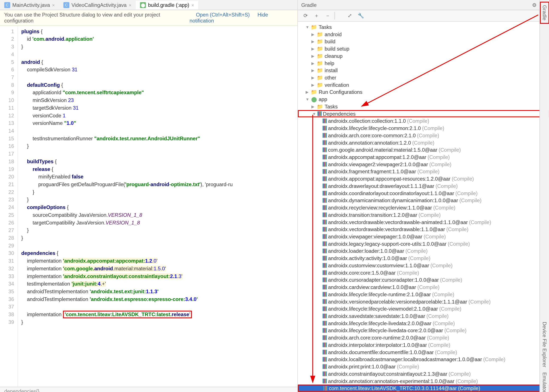 The height and width of the screenshot is (392, 549). I want to click on tree-node: androidx.drawerlayout:drawerlayout:1.1.1…, so click(423, 186).